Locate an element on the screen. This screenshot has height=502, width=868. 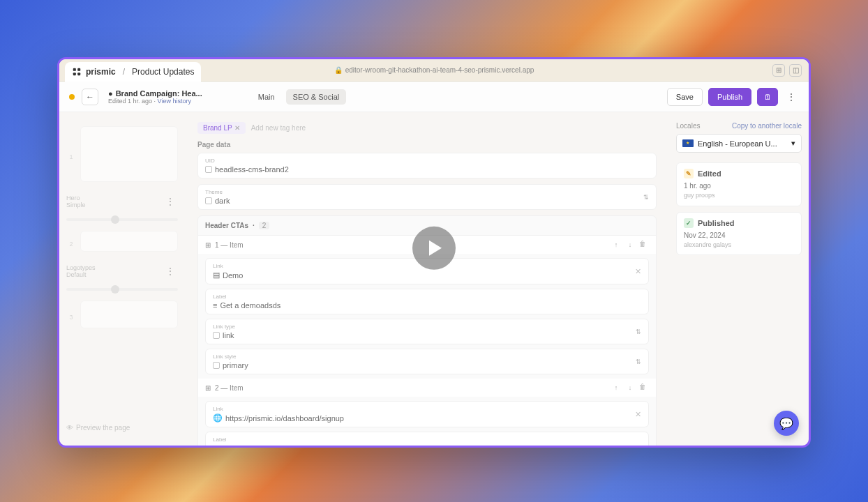
link-field: Link 🌐https://prismic.io/dashboard/signu… is located at coordinates (427, 414).